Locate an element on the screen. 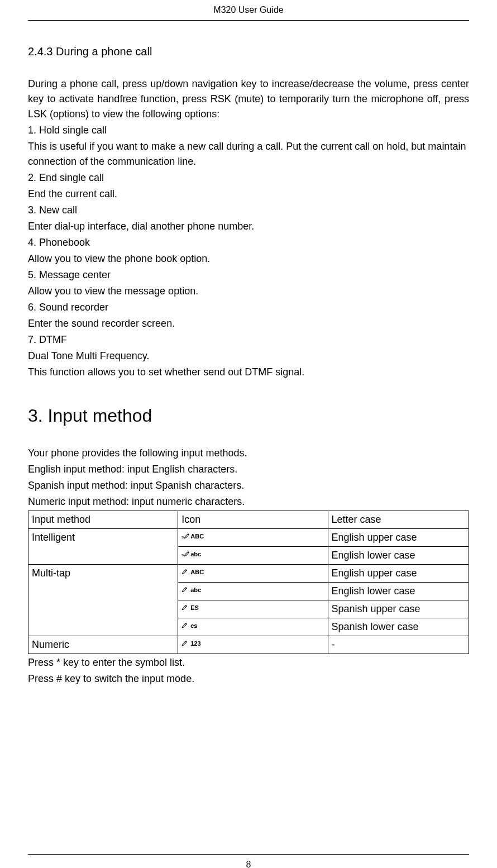  option-desc: End the current call. is located at coordinates (248, 194).